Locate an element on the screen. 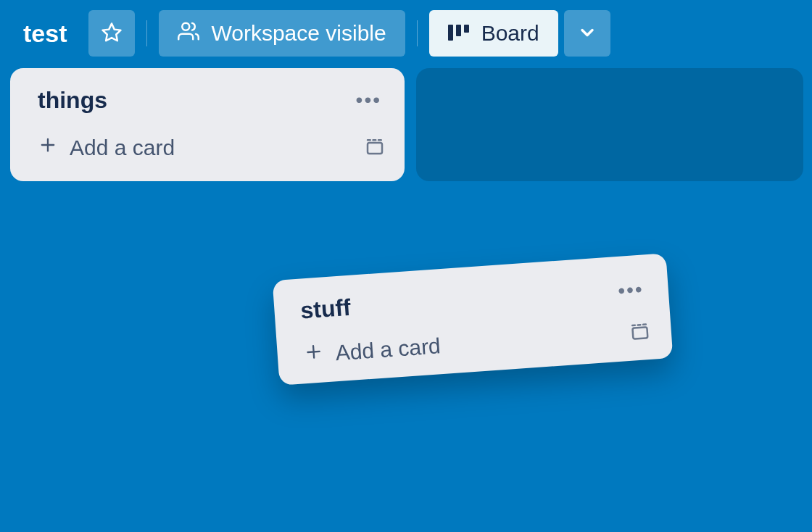  list-title: things is located at coordinates (72, 100).